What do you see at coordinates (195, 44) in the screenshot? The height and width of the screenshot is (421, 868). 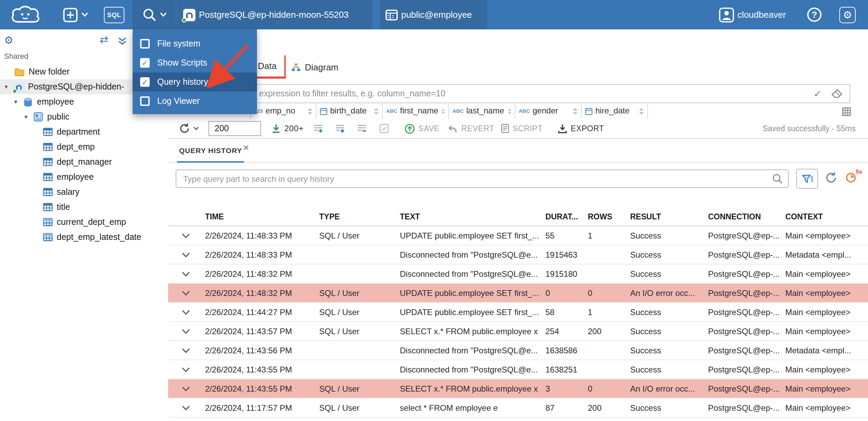 I see `menu-item-file-system: File system` at bounding box center [195, 44].